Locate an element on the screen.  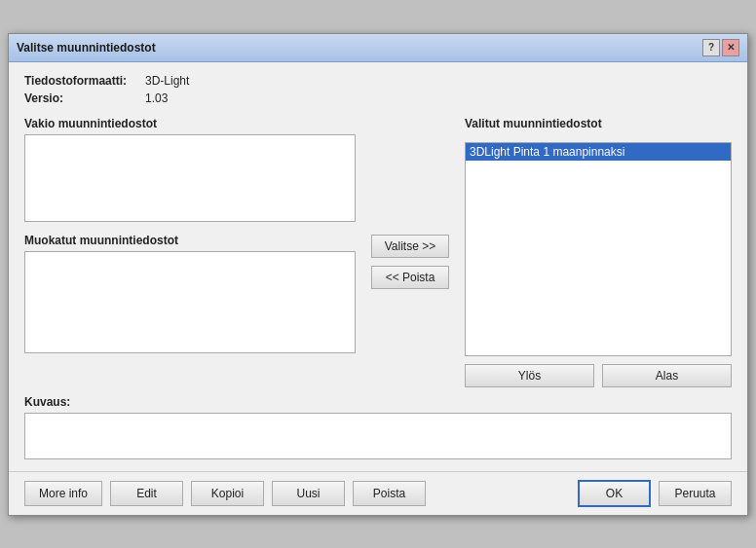
title-bar: Valitse muunnintiedostot ? ✕ is located at coordinates (378, 49).